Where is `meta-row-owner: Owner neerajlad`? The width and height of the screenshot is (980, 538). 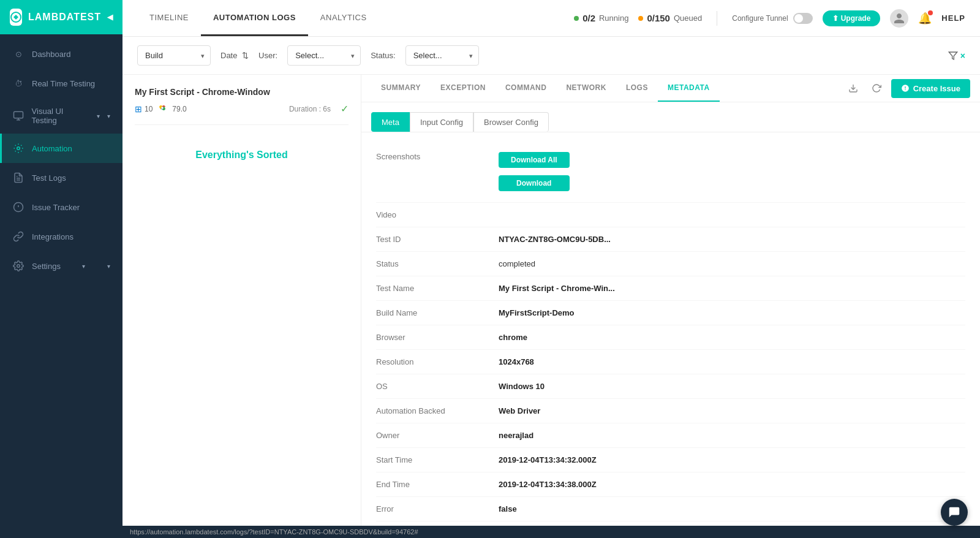 meta-row-owner: Owner neerajlad is located at coordinates (671, 436).